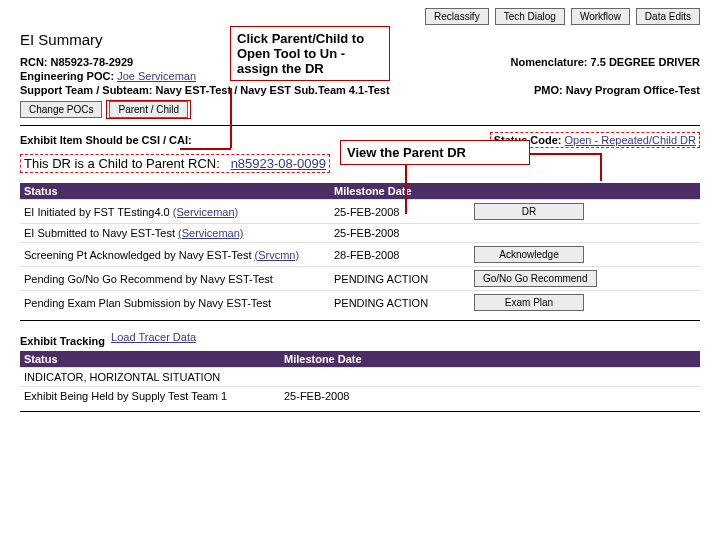 Image resolution: width=720 pixels, height=540 pixels. Describe the element at coordinates (122, 164) in the screenshot. I see `child-dr-text: This DR is a Child to Parent RCN:` at that location.